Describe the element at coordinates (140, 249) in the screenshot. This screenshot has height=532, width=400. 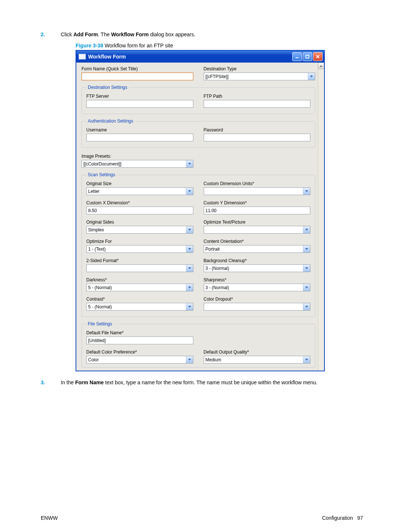
I see `optimize-for-select: 1 - (Text)` at that location.